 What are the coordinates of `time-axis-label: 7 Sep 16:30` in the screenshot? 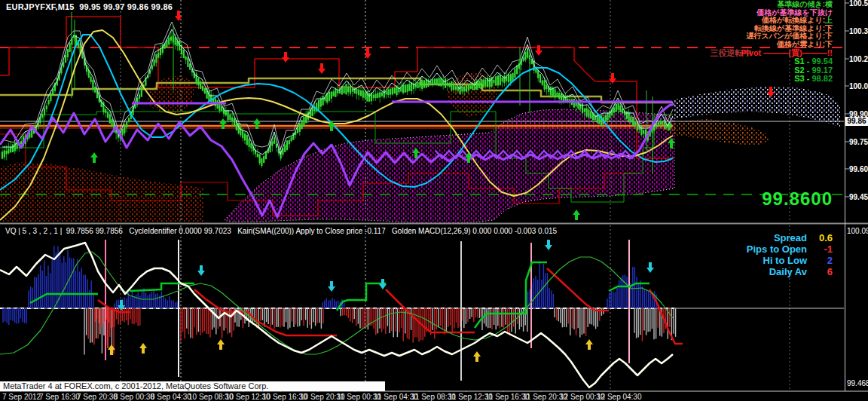 It's located at (60, 396).